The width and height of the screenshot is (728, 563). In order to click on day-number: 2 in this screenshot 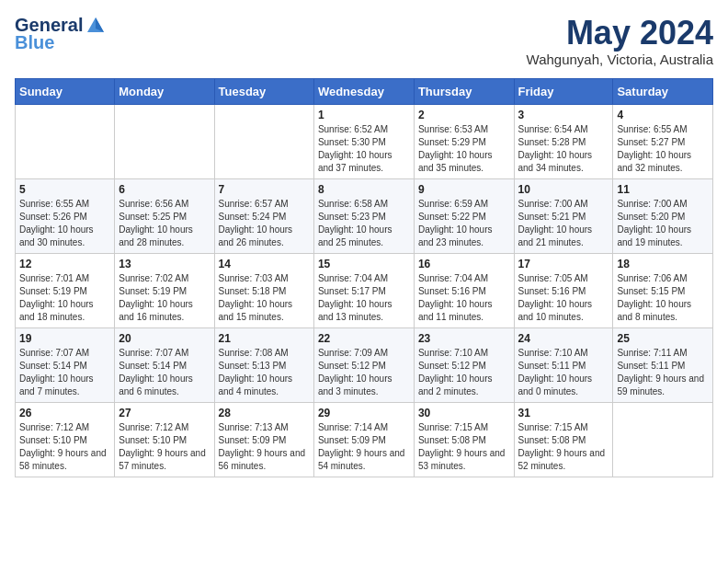, I will do `click(464, 115)`.